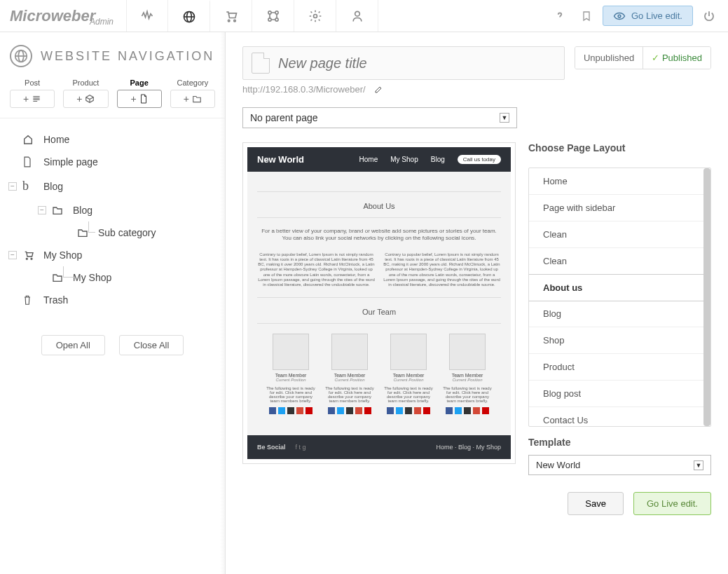 This screenshot has width=728, height=574. Describe the element at coordinates (380, 118) in the screenshot. I see `parent-page-select: No parent page ▼` at that location.